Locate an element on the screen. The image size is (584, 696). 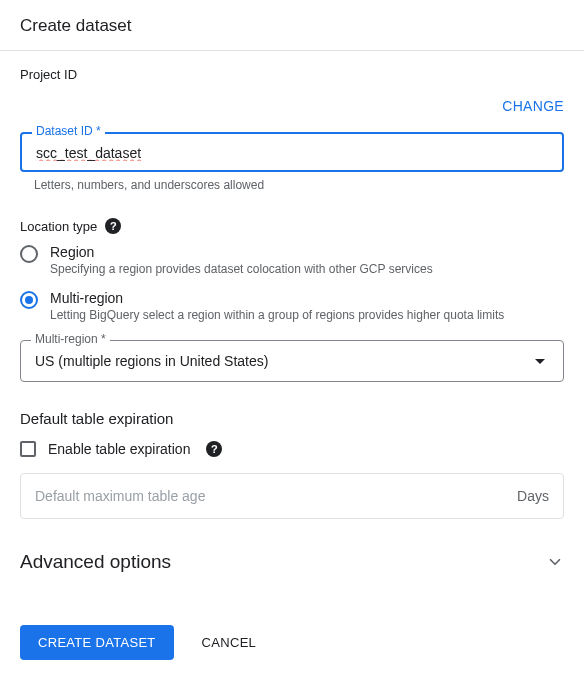
enable-expiration-checkbox: Enable table expiration ? is located at coordinates (292, 449).